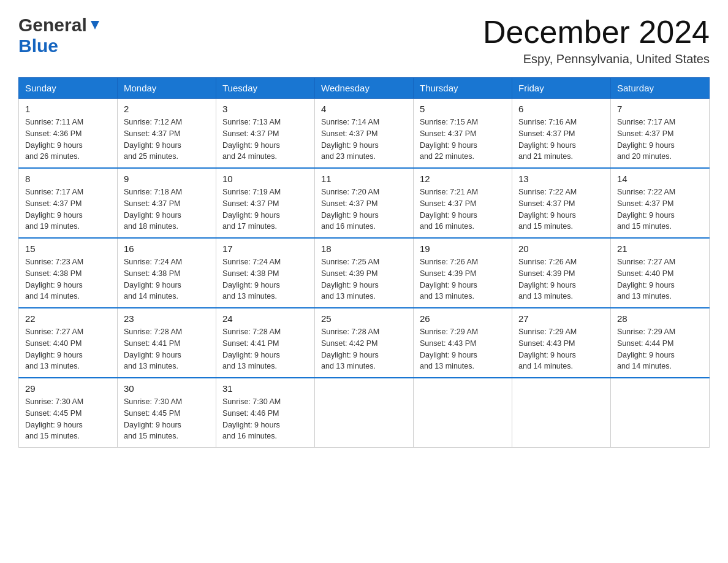  What do you see at coordinates (364, 413) in the screenshot?
I see `calendar-week-5: 29 Sunrise: 7:30 AM Sunset: 4:45 PM Dayl…` at bounding box center [364, 413].